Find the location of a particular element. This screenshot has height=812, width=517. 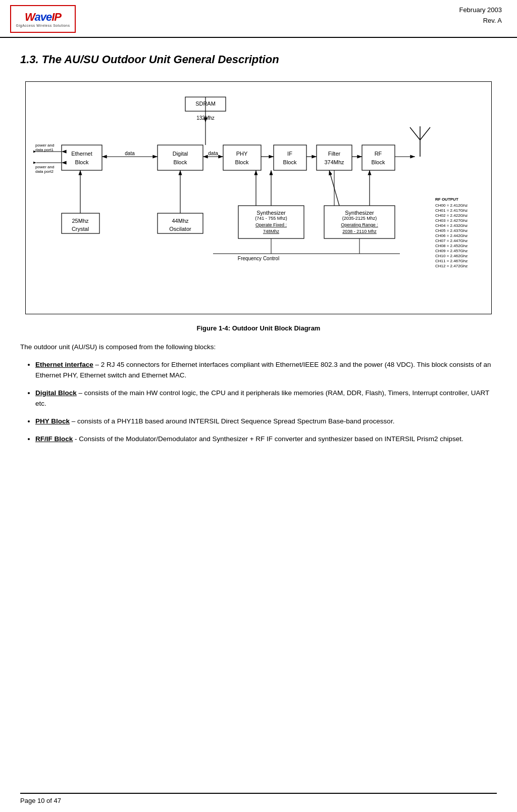

ethernet-line1: Ethernet is located at coordinates (82, 154).